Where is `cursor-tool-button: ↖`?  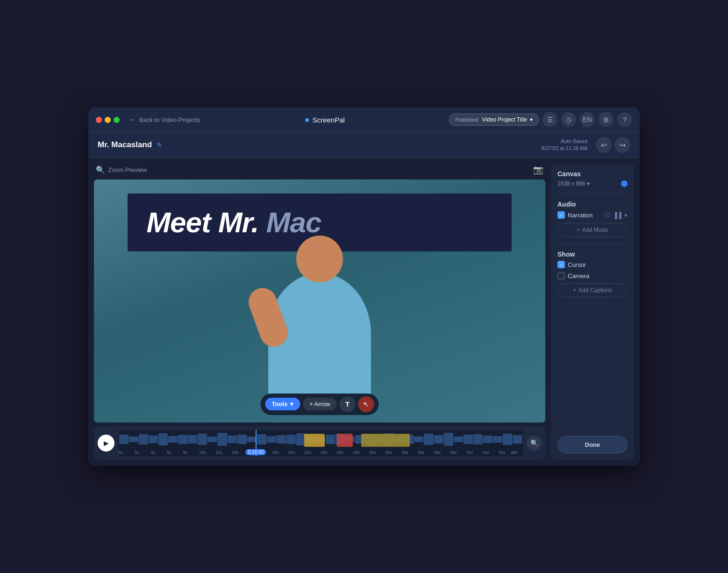 cursor-tool-button: ↖ is located at coordinates (366, 404).